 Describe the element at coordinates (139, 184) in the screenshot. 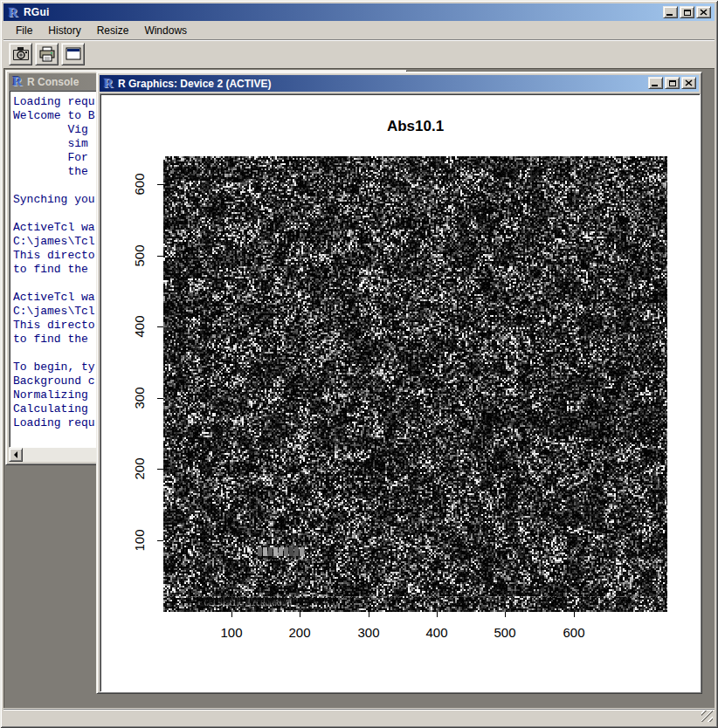

I see `y-tick-label: 600` at that location.